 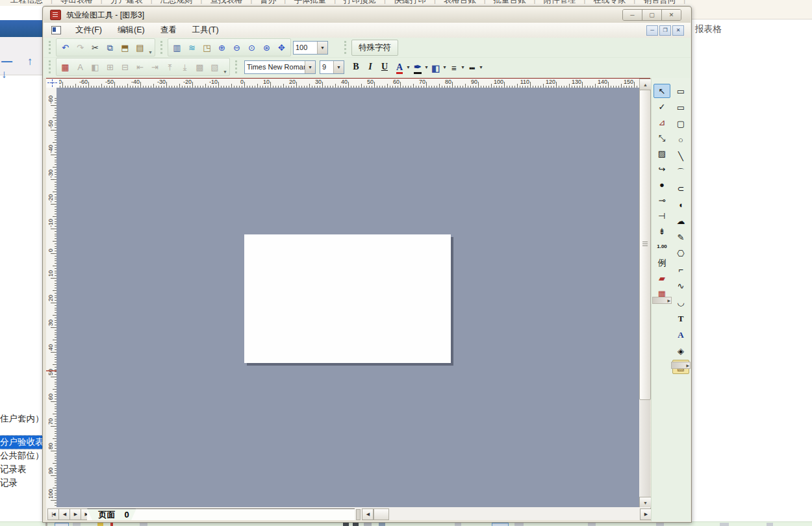 I want to click on cell-fill-icon: ◧, so click(x=95, y=68).